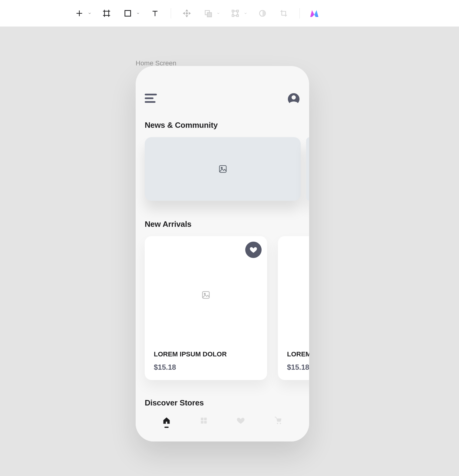  What do you see at coordinates (227, 169) in the screenshot?
I see `news-row` at bounding box center [227, 169].